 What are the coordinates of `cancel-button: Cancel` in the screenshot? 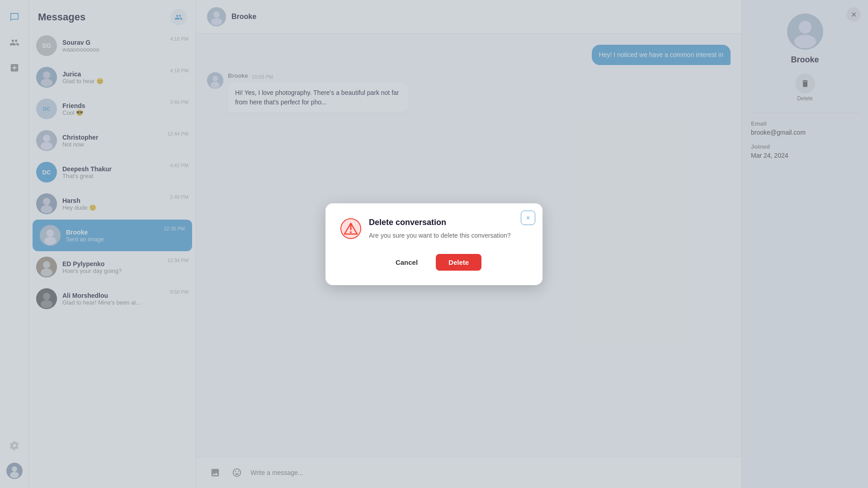 It's located at (407, 262).